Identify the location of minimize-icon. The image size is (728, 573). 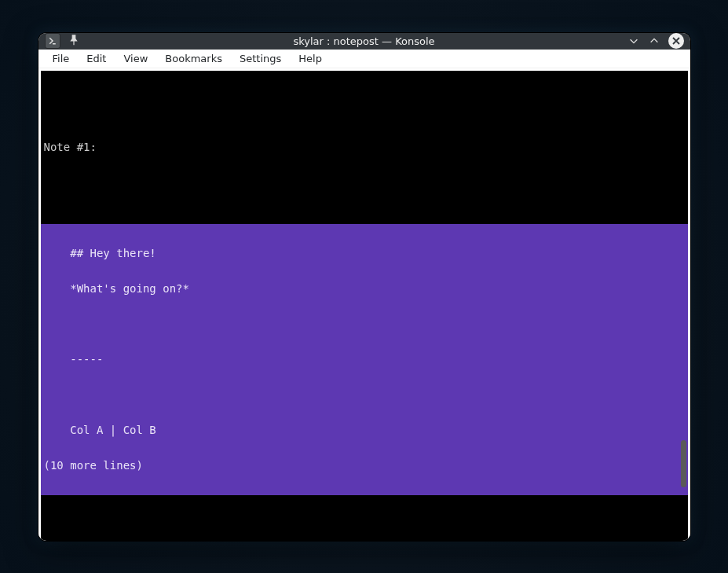
(634, 41).